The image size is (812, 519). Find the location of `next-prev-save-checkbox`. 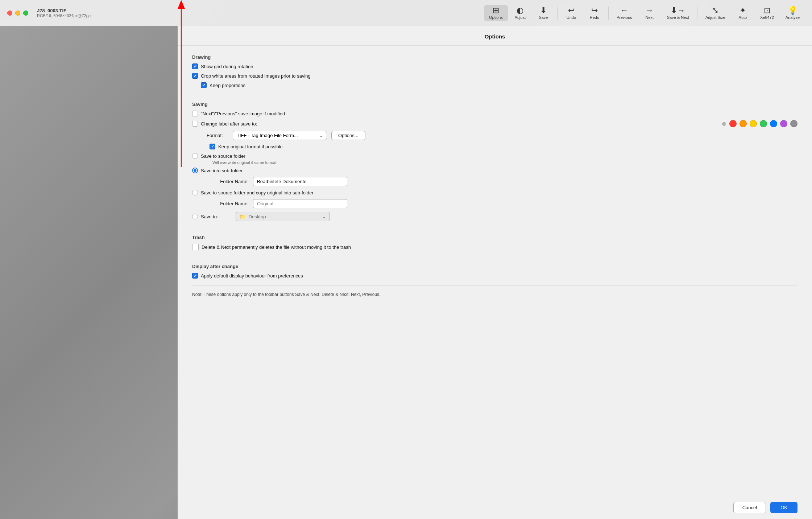

next-prev-save-checkbox is located at coordinates (195, 114).